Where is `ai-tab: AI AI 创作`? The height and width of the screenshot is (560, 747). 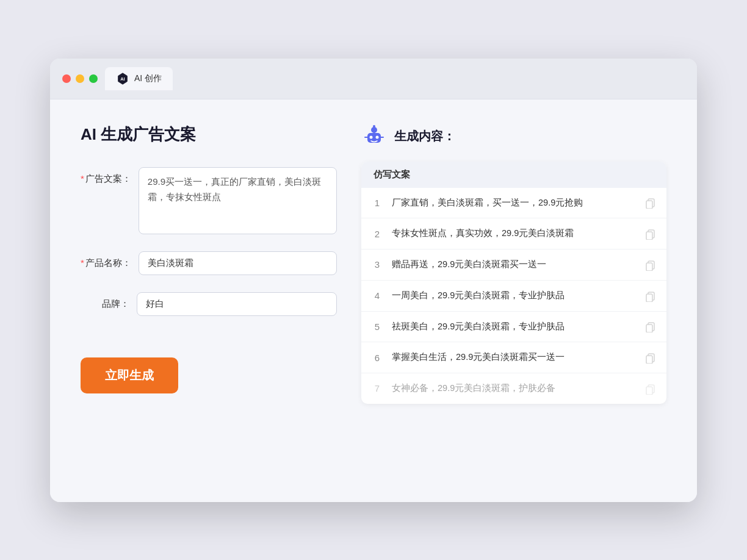
ai-tab: AI AI 创作 is located at coordinates (139, 79).